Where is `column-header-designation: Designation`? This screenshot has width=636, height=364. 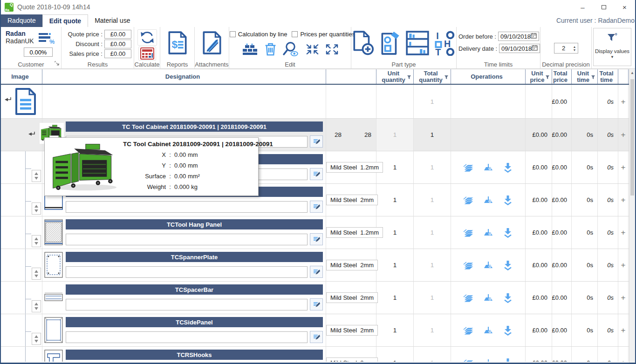
column-header-designation: Designation is located at coordinates (185, 76).